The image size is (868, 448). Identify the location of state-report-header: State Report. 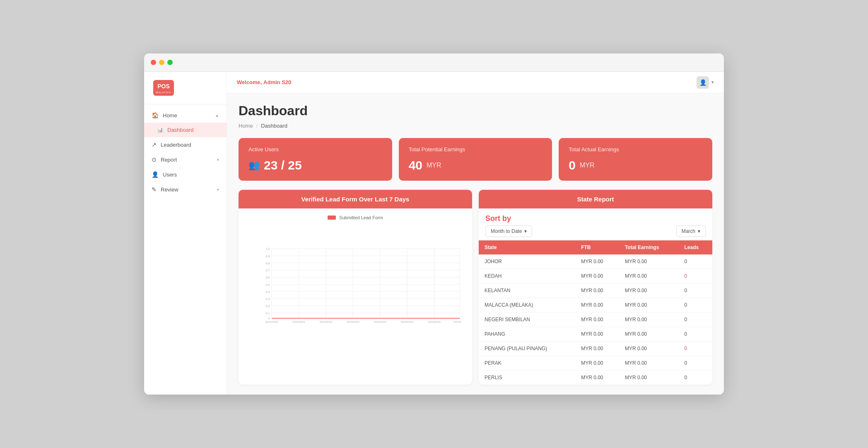
(596, 199).